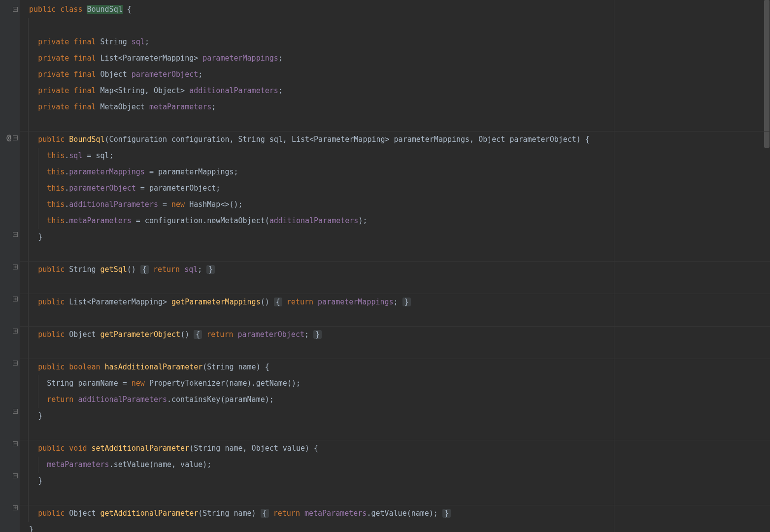 This screenshot has width=770, height=532. What do you see at coordinates (395, 270) in the screenshot?
I see `code-line: public String getSql() { return sql; }` at bounding box center [395, 270].